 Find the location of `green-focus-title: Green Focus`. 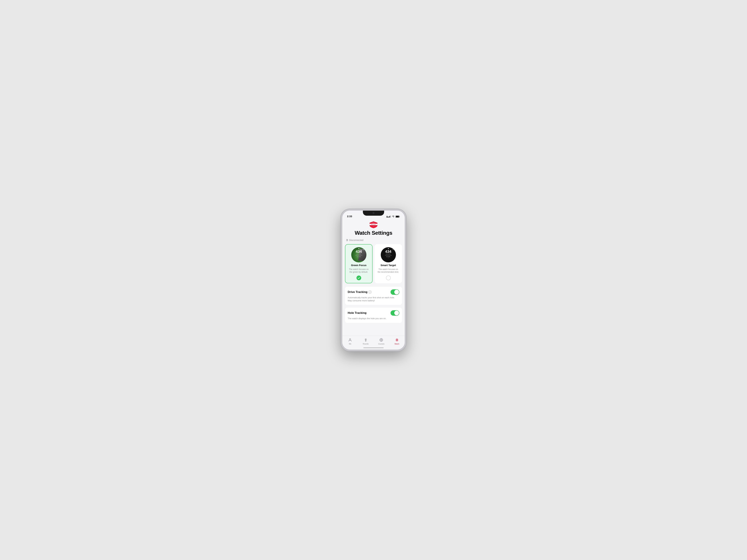

green-focus-title: Green Focus is located at coordinates (359, 265).